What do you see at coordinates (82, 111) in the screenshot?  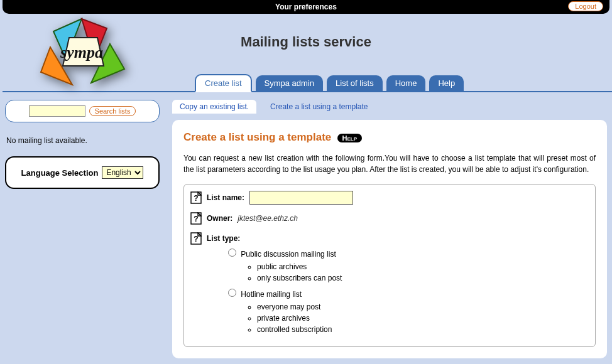 I see `search-box: Search lists` at bounding box center [82, 111].